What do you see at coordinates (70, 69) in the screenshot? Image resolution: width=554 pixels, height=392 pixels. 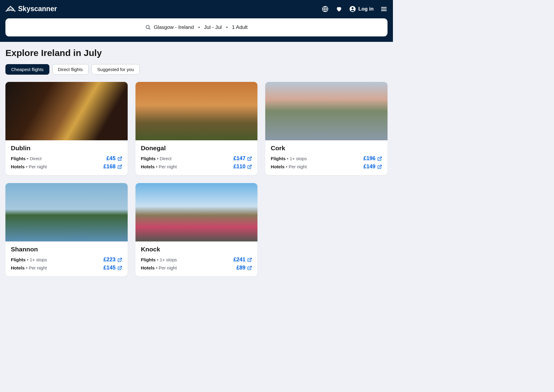 I see `filter-tab-direct-flights: Direct flights` at bounding box center [70, 69].